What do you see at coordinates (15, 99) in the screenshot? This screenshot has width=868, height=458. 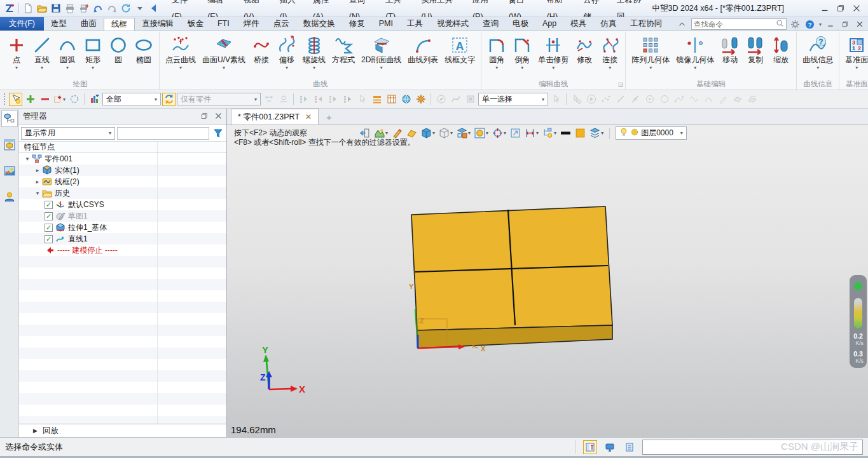 I see `pick-bulb-icon` at bounding box center [15, 99].